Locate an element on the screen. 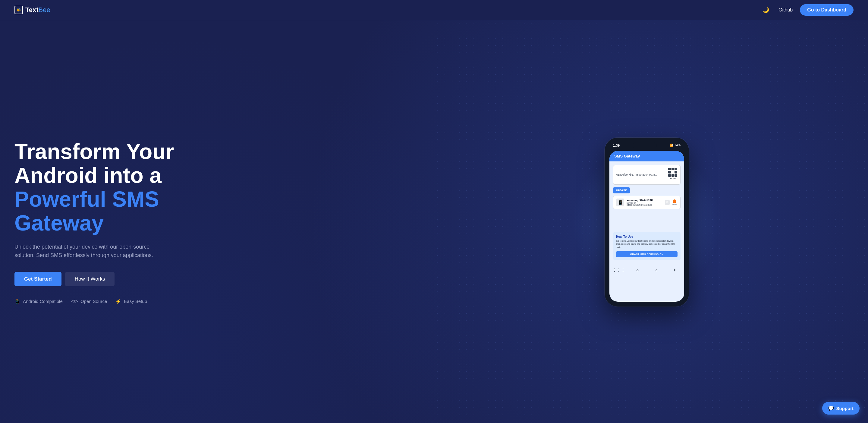 This screenshot has height=423, width=868. logo-icon: 🐝 is located at coordinates (19, 10).